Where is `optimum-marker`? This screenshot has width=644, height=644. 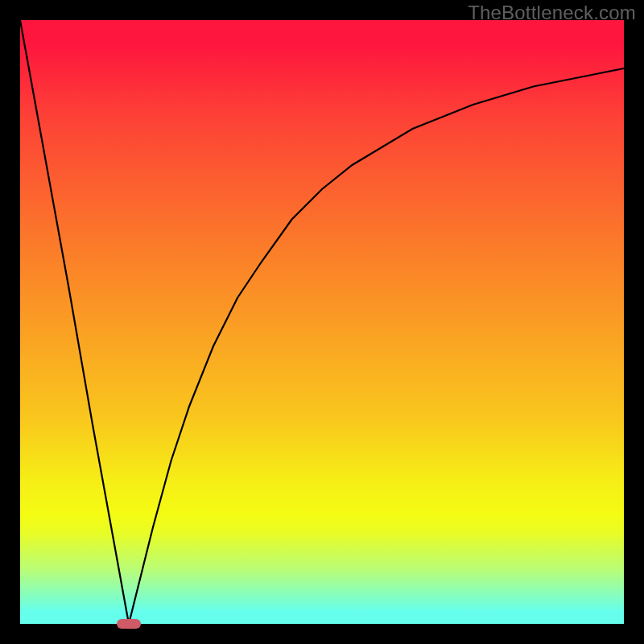 optimum-marker is located at coordinates (129, 624).